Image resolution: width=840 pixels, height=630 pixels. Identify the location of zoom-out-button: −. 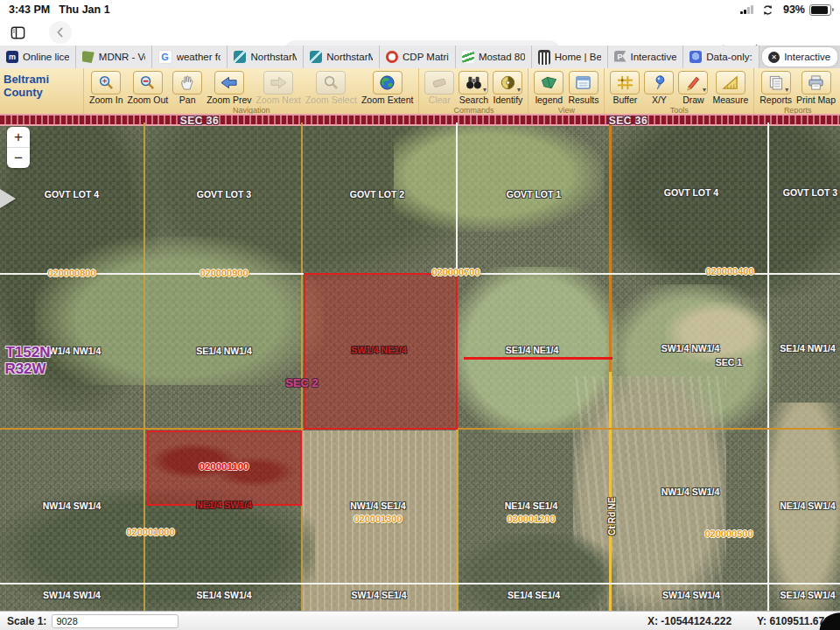
(18, 158).